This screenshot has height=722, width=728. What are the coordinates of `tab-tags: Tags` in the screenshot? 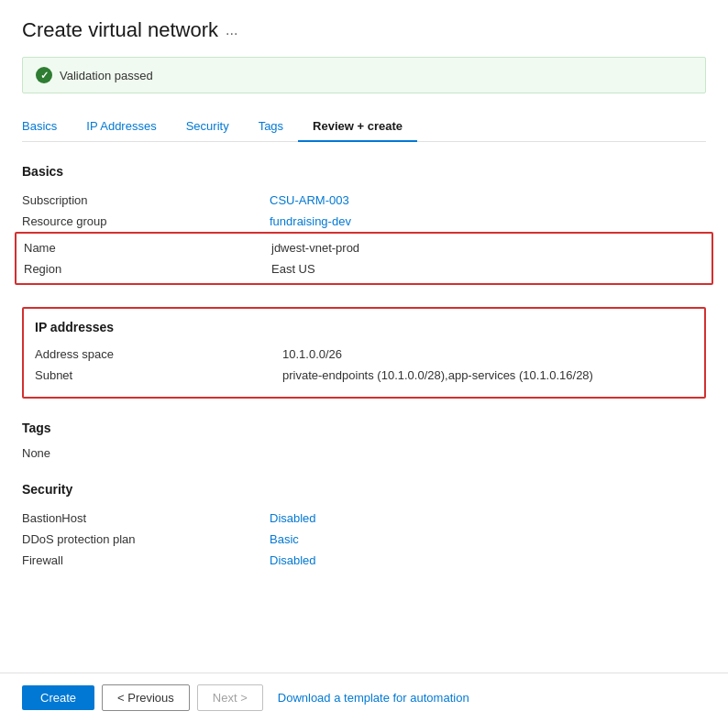 It's located at (271, 126).